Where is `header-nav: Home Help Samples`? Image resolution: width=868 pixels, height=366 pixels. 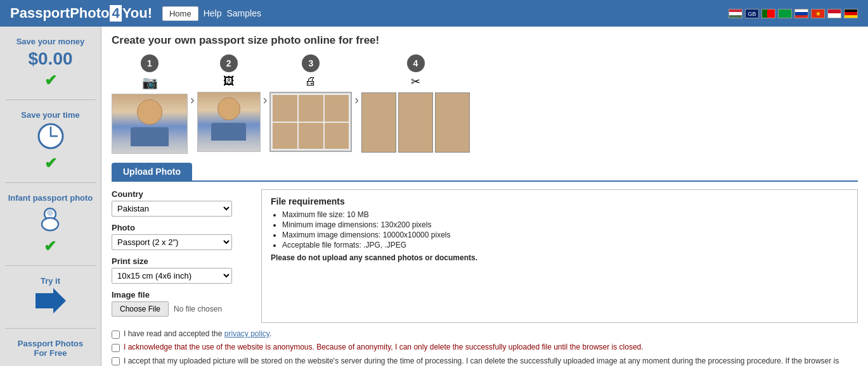
header-nav: Home Help Samples is located at coordinates (212, 14).